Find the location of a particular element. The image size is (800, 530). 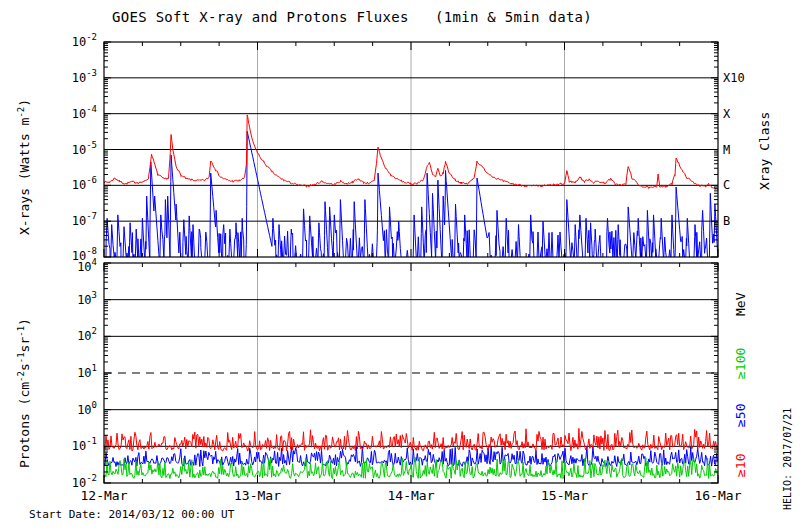

legend-ge100-label: ≥100 is located at coordinates (740, 364).